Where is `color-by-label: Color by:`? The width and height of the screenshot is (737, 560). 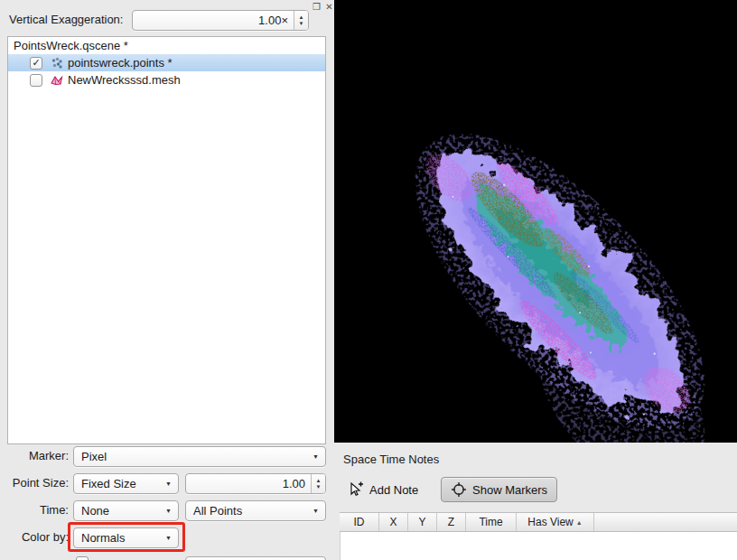 color-by-label: Color by: is located at coordinates (34, 537).